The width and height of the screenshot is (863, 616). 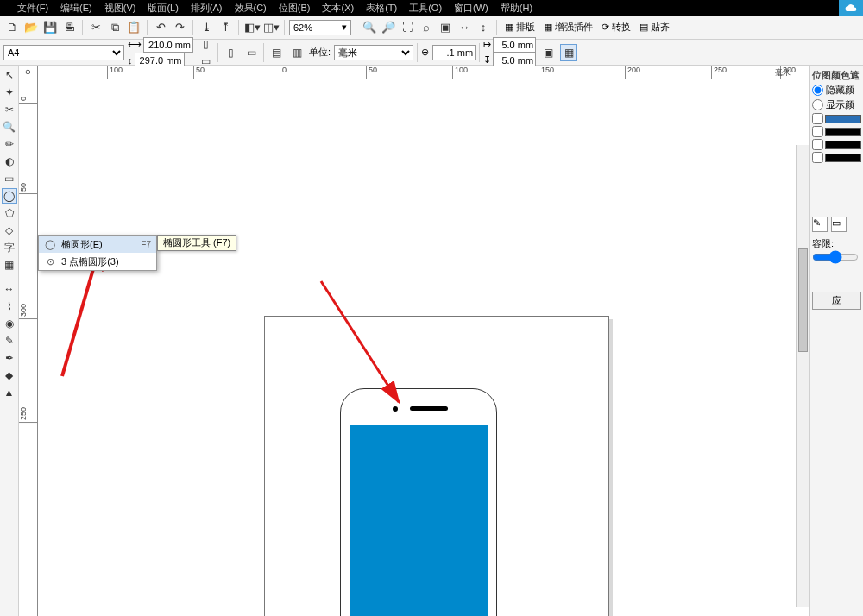 I want to click on export-button: ⤒, so click(x=225, y=28).